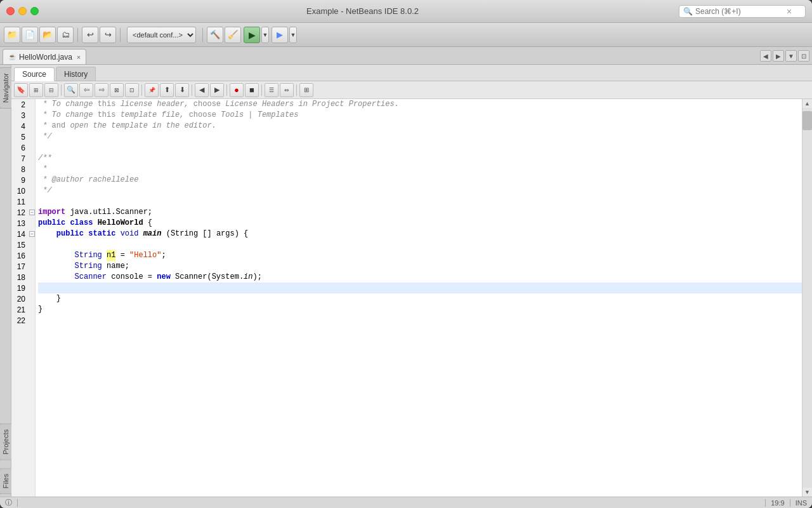  What do you see at coordinates (808, 492) in the screenshot?
I see `scroll-down-button: ▼` at bounding box center [808, 492].